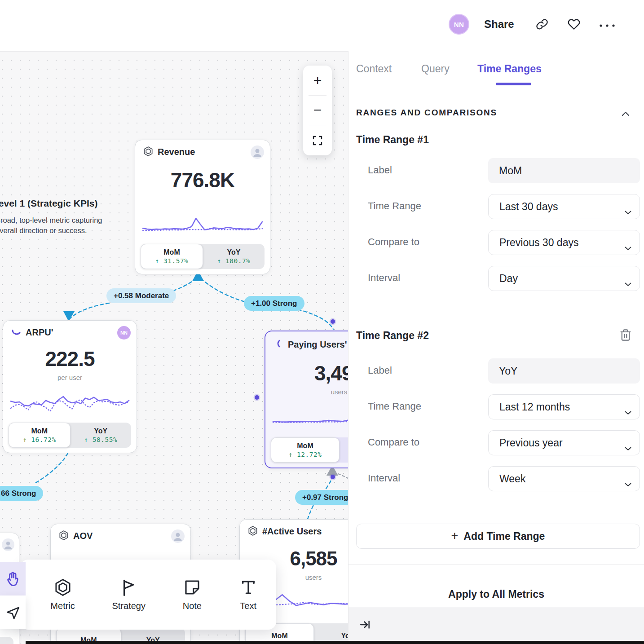 The height and width of the screenshot is (644, 644). Describe the element at coordinates (317, 345) in the screenshot. I see `card-title: Paying Users'` at that location.